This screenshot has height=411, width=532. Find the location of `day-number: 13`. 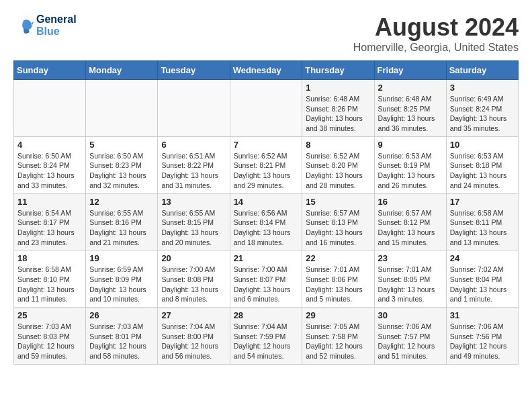

day-number: 13 is located at coordinates (193, 201).